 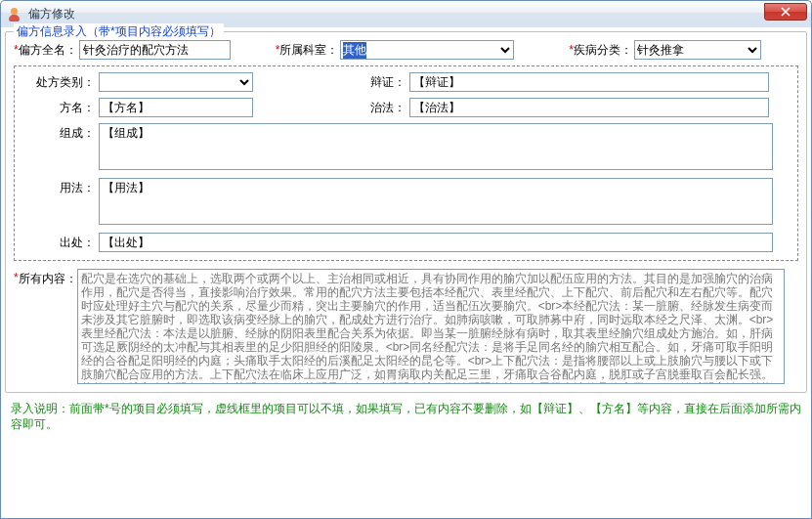 I want to click on zucheng-input, so click(x=436, y=147).